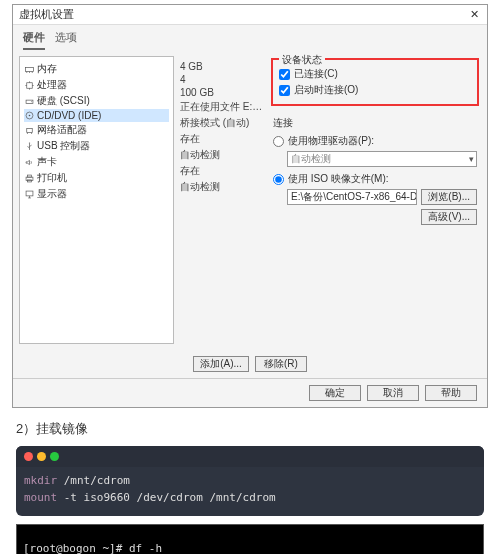  Describe the element at coordinates (278, 180) in the screenshot. I see `use-iso-input` at that location.